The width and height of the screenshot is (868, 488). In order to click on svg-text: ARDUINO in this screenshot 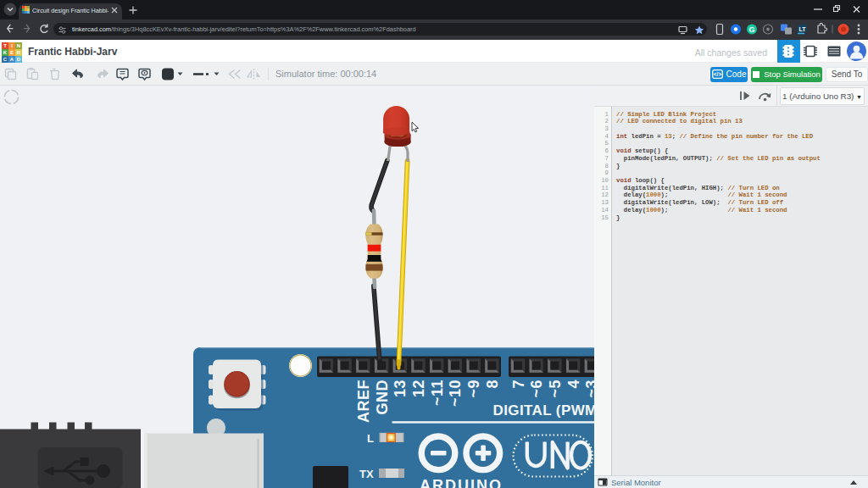, I will do `click(461, 483)`.